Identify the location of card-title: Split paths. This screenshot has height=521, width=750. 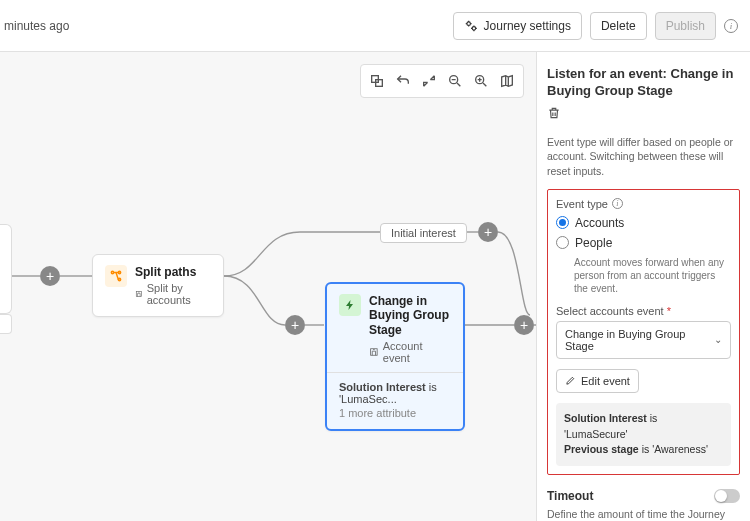
(173, 272).